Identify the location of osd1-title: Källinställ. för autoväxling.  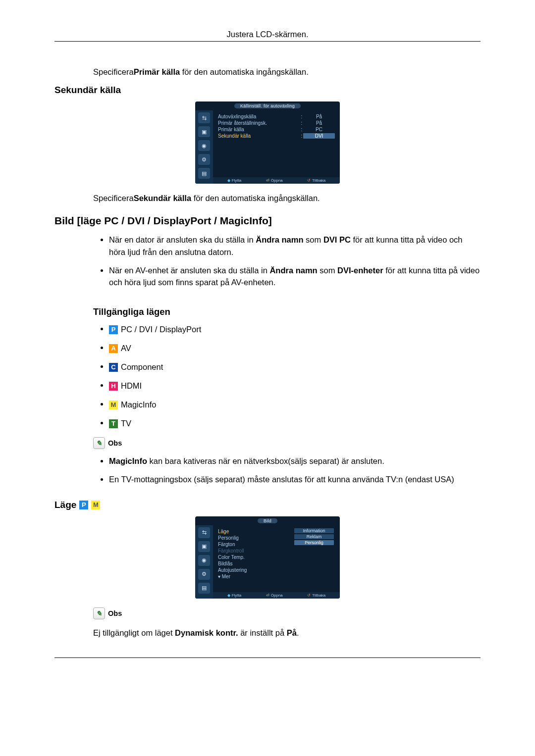
(268, 106).